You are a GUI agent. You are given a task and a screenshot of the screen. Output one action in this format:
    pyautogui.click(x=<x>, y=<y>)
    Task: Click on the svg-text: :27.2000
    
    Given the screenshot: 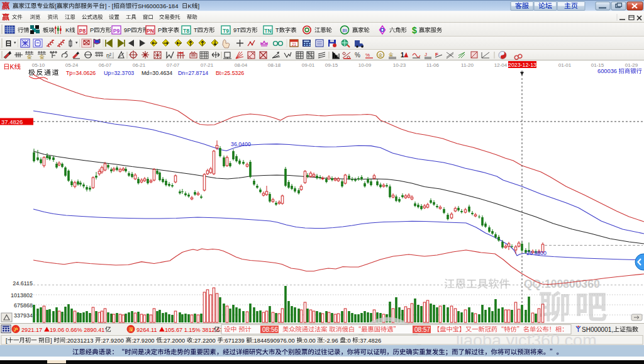 What is the action you would take?
    pyautogui.click(x=174, y=340)
    